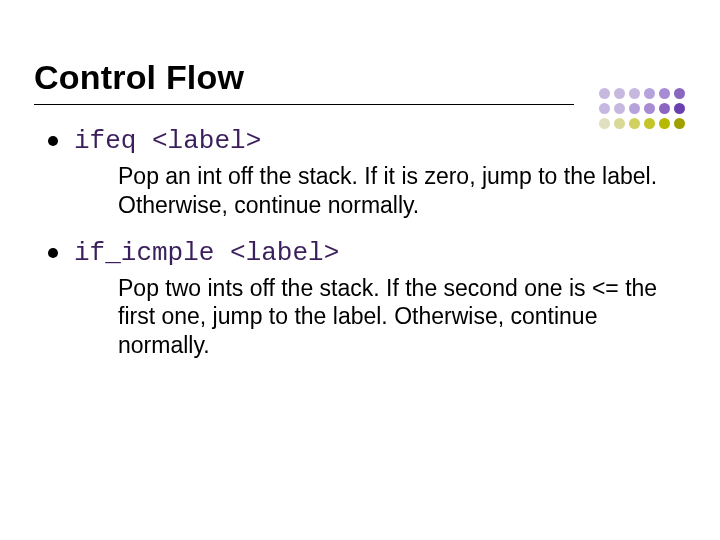  Describe the element at coordinates (642, 109) in the screenshot. I see `decorative-dot-grid` at that location.